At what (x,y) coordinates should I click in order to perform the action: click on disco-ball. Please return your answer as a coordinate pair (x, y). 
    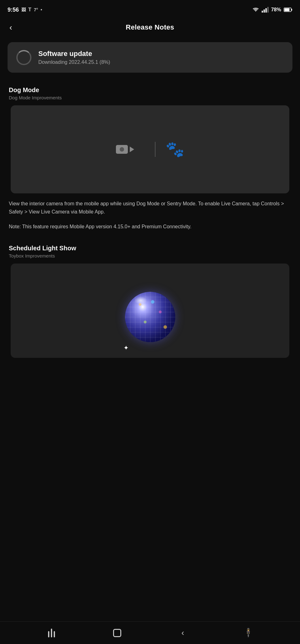
    Looking at the image, I should click on (150, 317).